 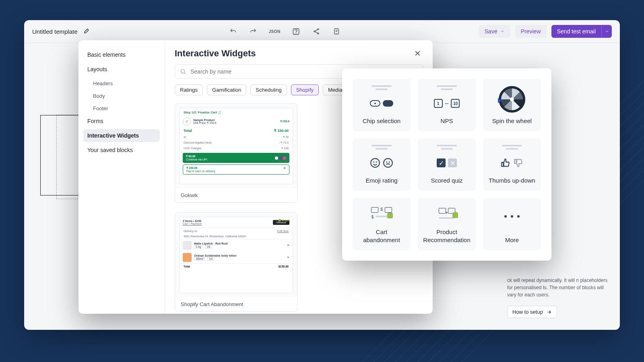 What do you see at coordinates (122, 136) in the screenshot?
I see `nav-interactive-widgets: Interactive Widgets` at bounding box center [122, 136].